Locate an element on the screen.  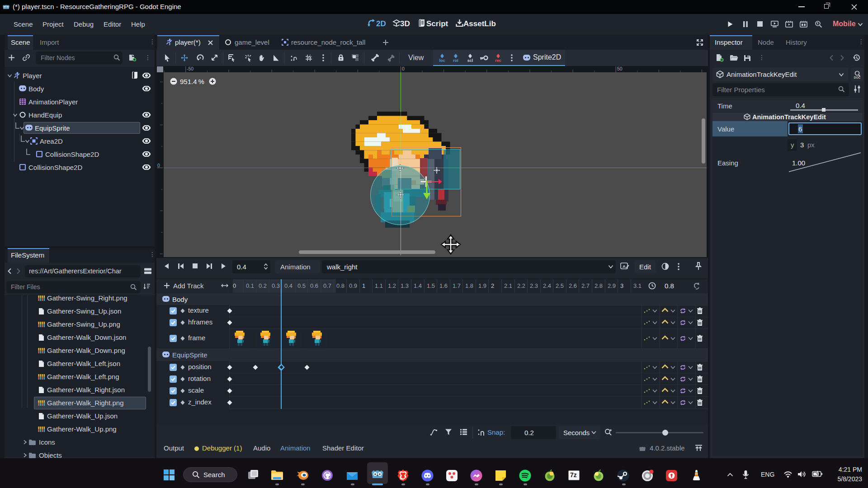
svg-text: scl is located at coordinates (470, 61).